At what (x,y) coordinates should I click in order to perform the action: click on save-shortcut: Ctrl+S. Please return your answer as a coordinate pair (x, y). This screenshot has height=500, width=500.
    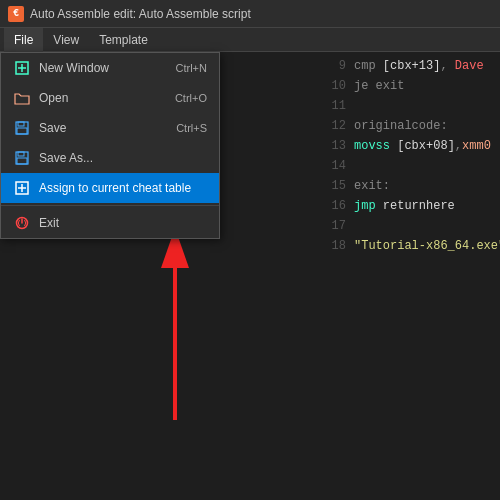
    Looking at the image, I should click on (192, 128).